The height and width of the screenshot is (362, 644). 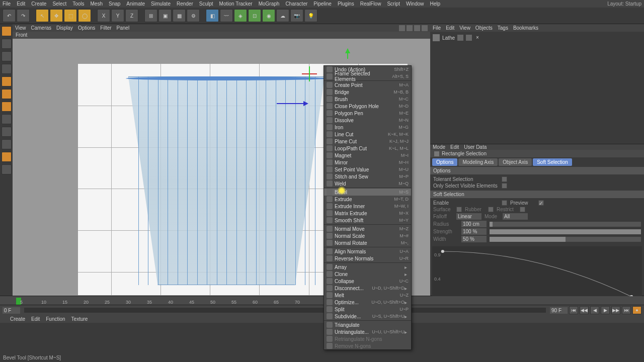 What do you see at coordinates (367, 325) in the screenshot?
I see `ctx-triangulate: Triangulate` at bounding box center [367, 325].